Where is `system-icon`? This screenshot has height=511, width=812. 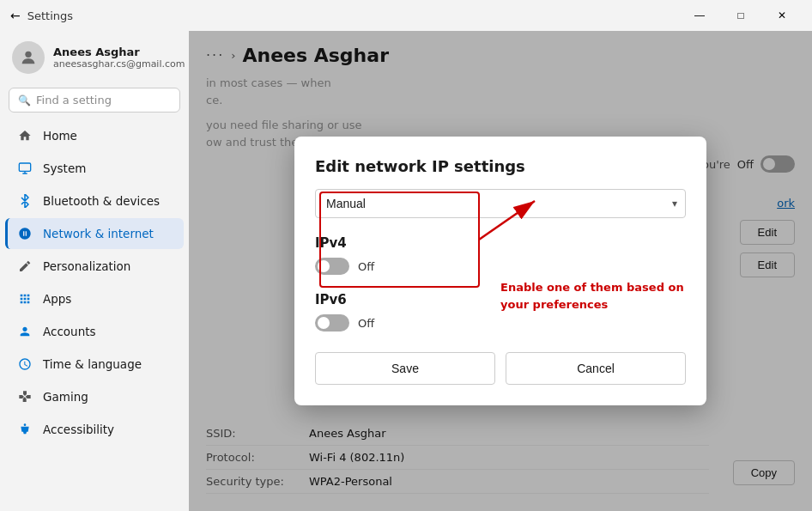 system-icon is located at coordinates (25, 168).